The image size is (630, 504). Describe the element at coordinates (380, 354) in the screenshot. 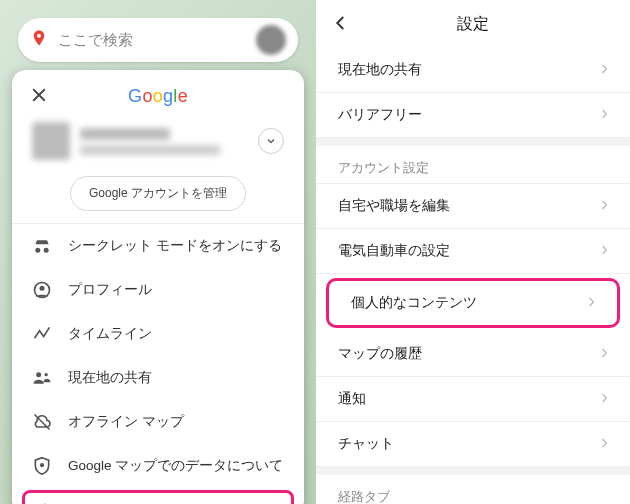

I see `item-label: マップの履歴` at that location.